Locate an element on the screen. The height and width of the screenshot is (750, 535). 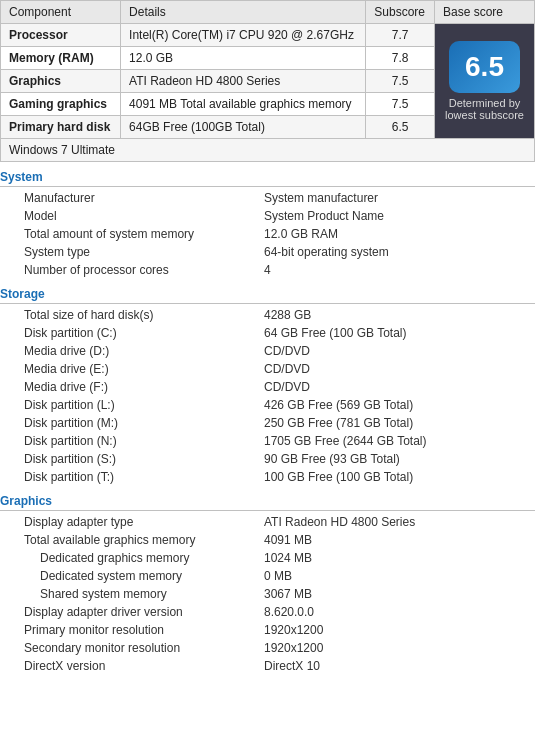
col-basescore: Base score is located at coordinates (485, 12).